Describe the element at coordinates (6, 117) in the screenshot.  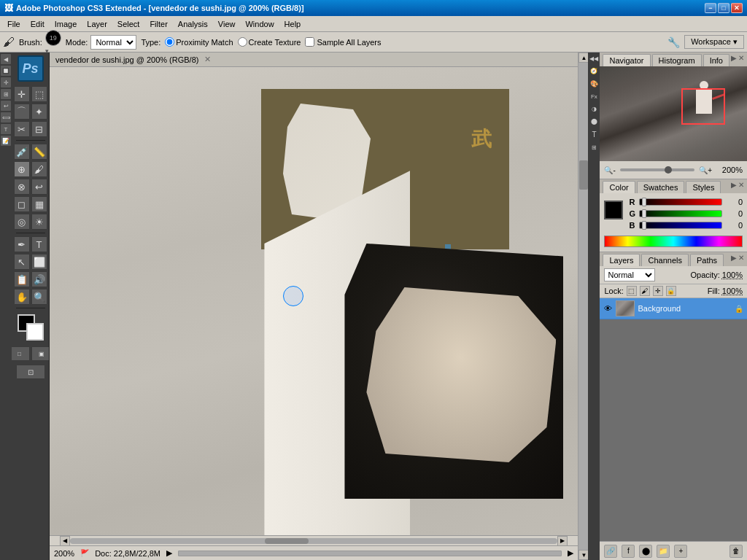
I see `strip-flip: ⟺` at that location.